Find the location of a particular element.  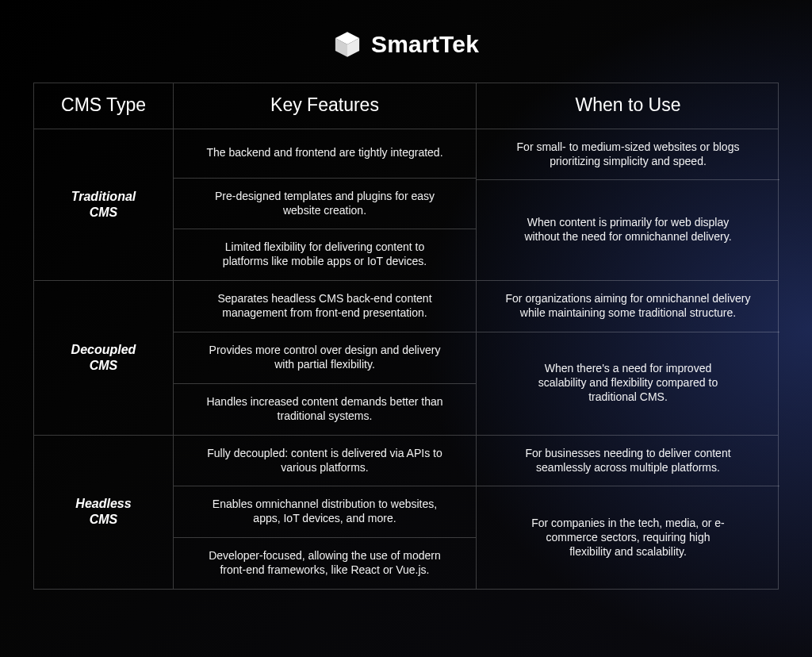

when-cell: For businesses needing to deliver conten… is located at coordinates (628, 462).